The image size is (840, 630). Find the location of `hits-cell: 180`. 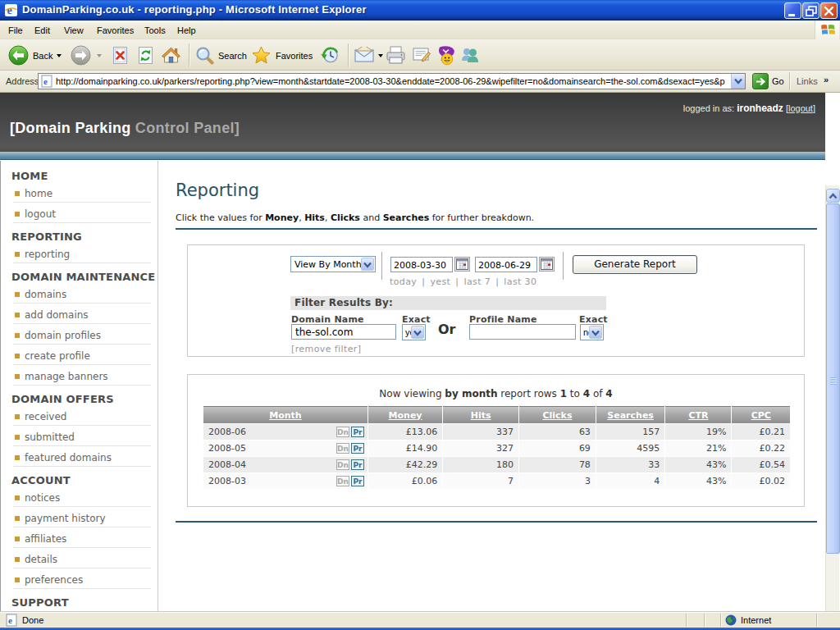

hits-cell: 180 is located at coordinates (481, 464).